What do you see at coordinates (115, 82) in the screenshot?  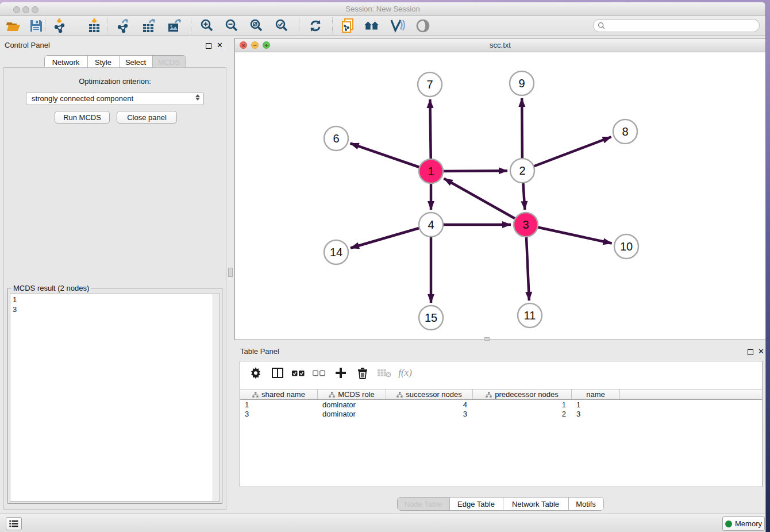 I see `optimization-criterion-label: Optimization criterion:` at bounding box center [115, 82].